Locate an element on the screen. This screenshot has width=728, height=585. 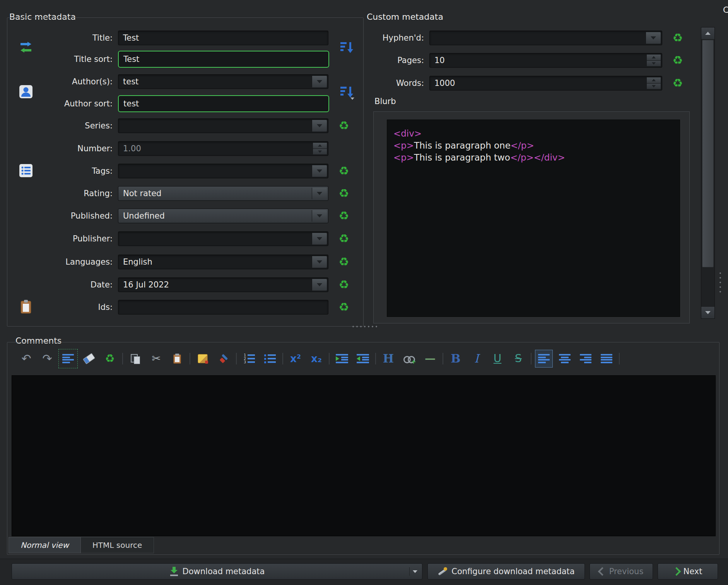
languages-clear-button: ♻ is located at coordinates (344, 262).